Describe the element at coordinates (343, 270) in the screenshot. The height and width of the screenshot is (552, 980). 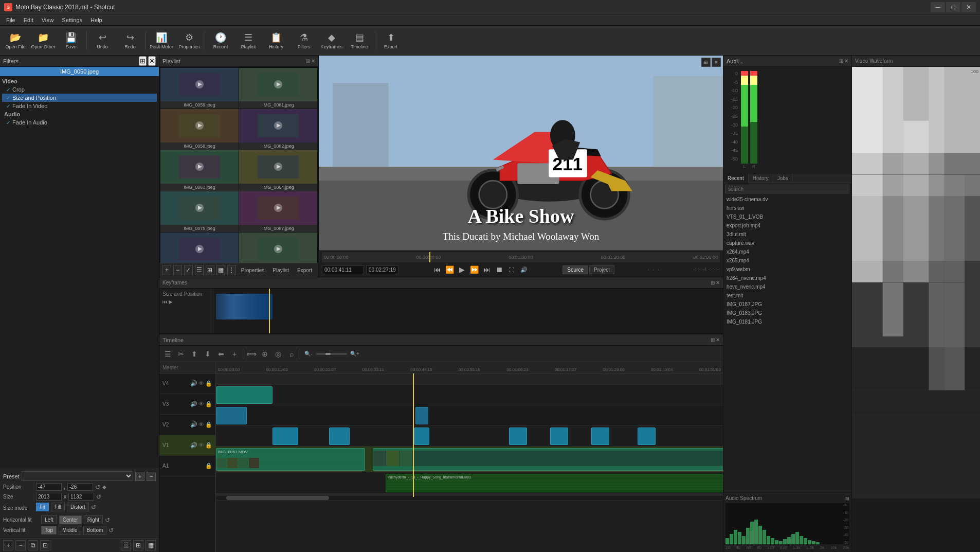
I see `video-current-time-input` at that location.